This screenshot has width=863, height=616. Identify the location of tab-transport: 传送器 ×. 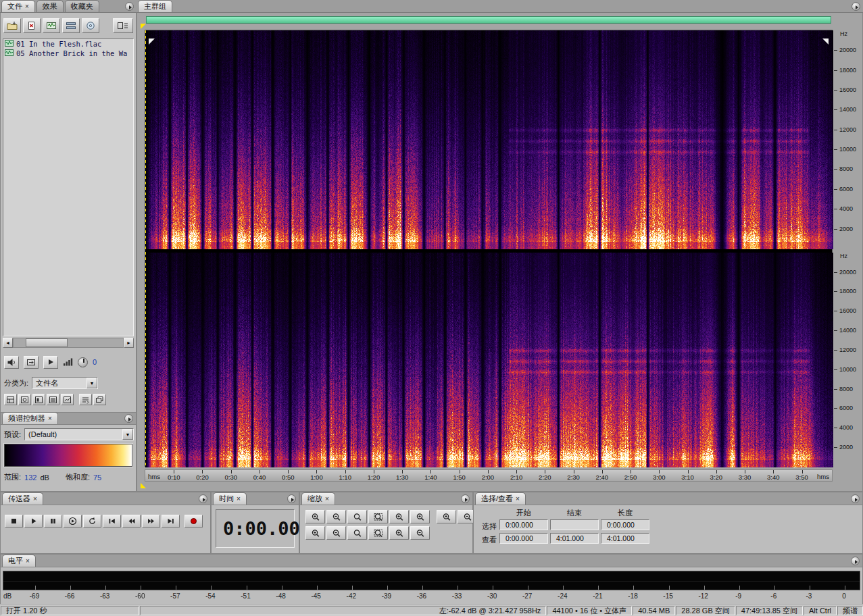
(23, 498).